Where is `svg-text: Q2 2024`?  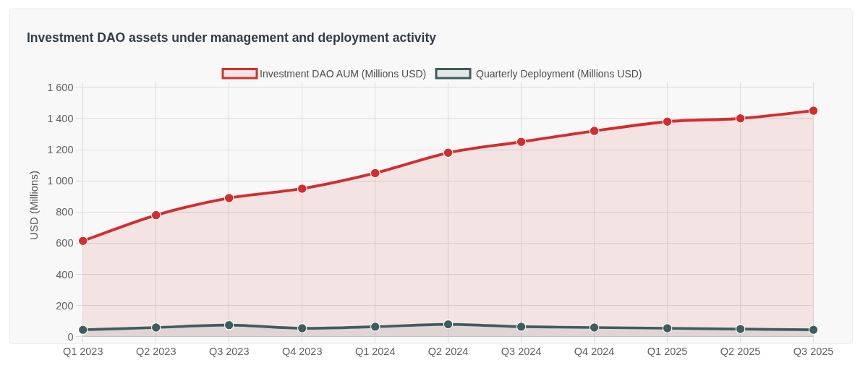
svg-text: Q2 2024 is located at coordinates (448, 351).